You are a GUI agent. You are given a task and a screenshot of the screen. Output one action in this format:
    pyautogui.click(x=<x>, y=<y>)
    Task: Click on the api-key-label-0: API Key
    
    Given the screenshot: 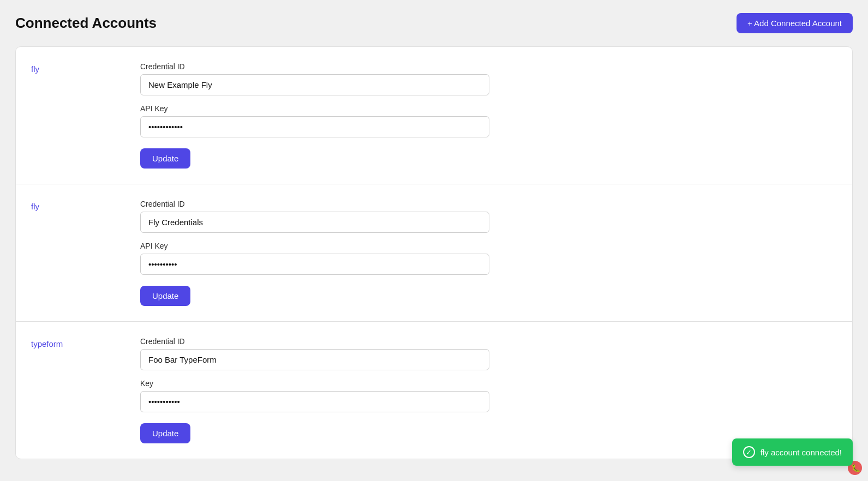 What is the action you would take?
    pyautogui.click(x=489, y=109)
    